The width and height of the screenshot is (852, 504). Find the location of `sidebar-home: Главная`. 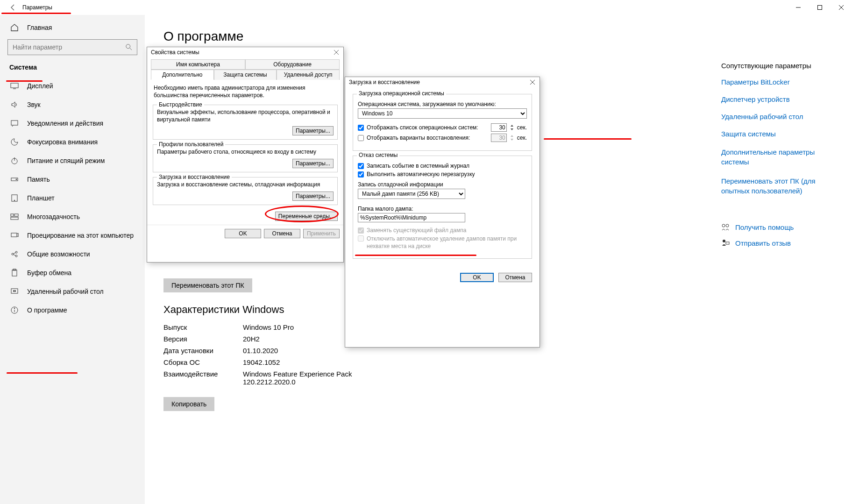

sidebar-home: Главная is located at coordinates (72, 29).